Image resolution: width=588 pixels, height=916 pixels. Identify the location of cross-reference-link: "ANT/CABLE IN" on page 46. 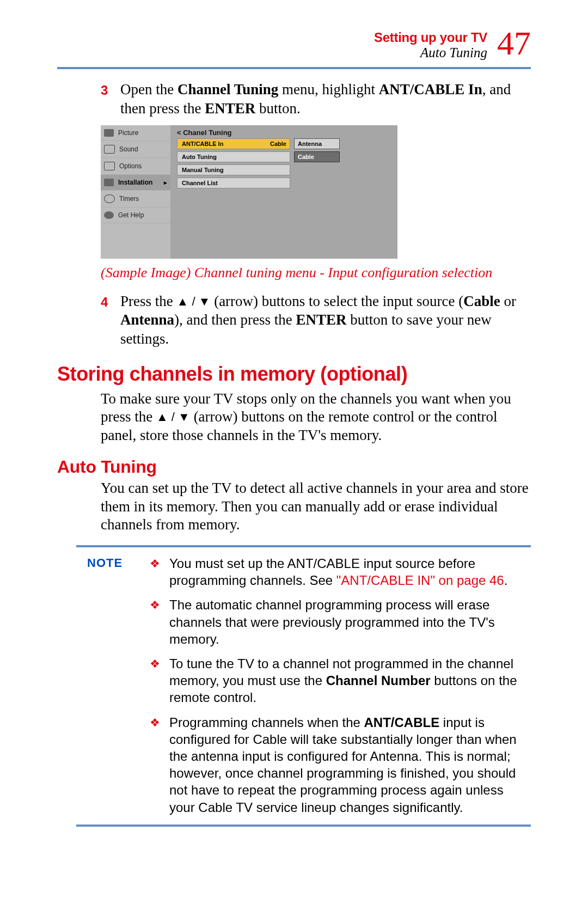
(420, 581).